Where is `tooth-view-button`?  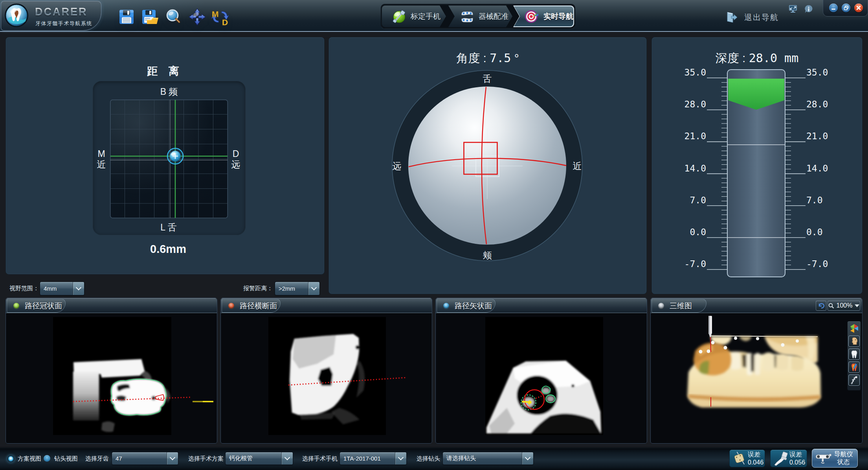
tooth-view-button is located at coordinates (854, 354).